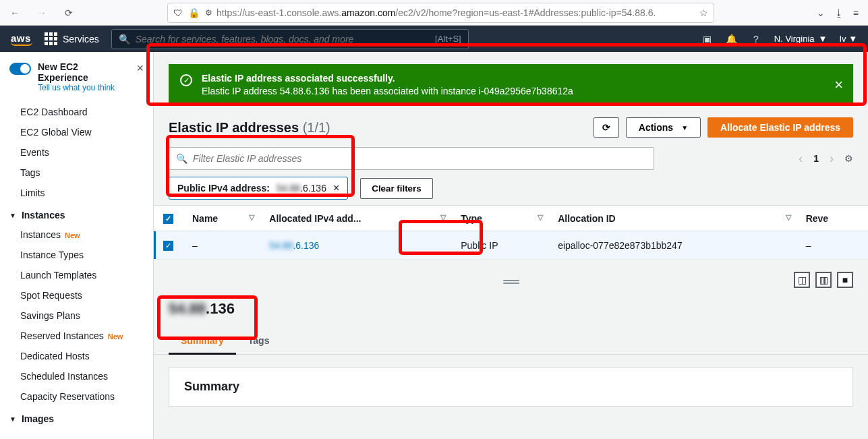  I want to click on services-menu: Services, so click(71, 39).